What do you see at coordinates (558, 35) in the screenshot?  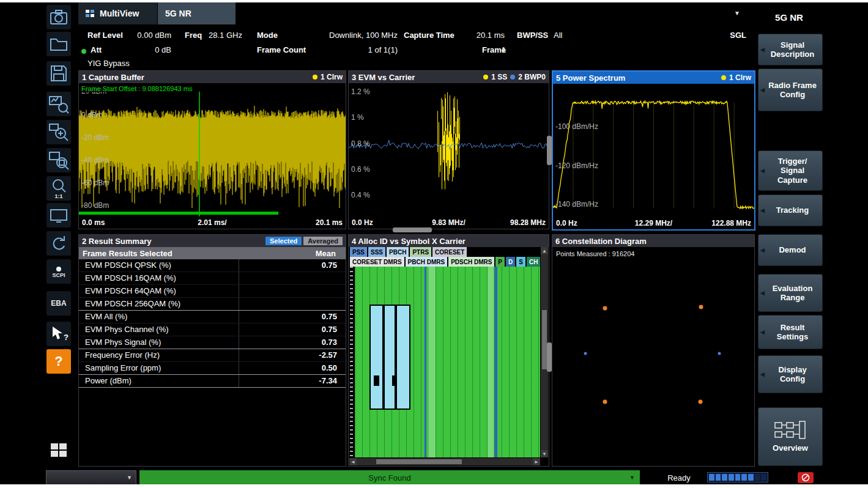 I see `bwpss-value: All` at bounding box center [558, 35].